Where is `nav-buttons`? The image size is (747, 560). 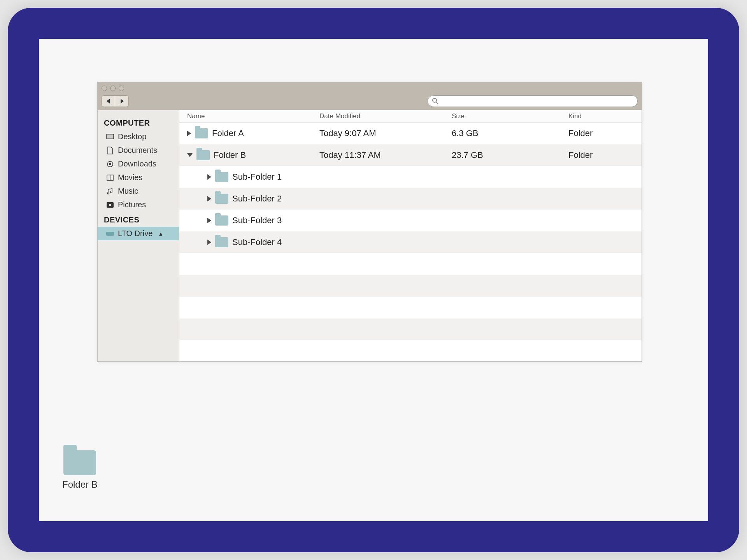 nav-buttons is located at coordinates (115, 101).